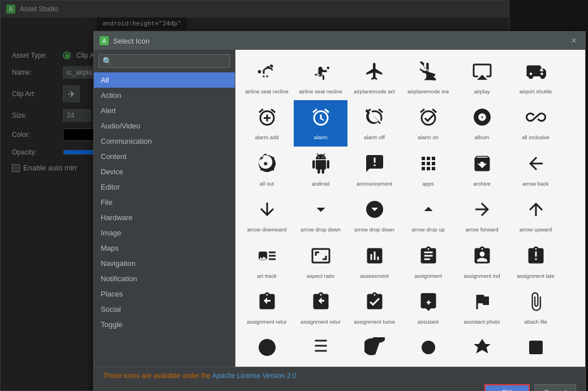 Image resolution: width=588 pixels, height=391 pixels. Describe the element at coordinates (320, 308) in the screenshot. I see `icon-assignment-returned: assignment retur` at that location.